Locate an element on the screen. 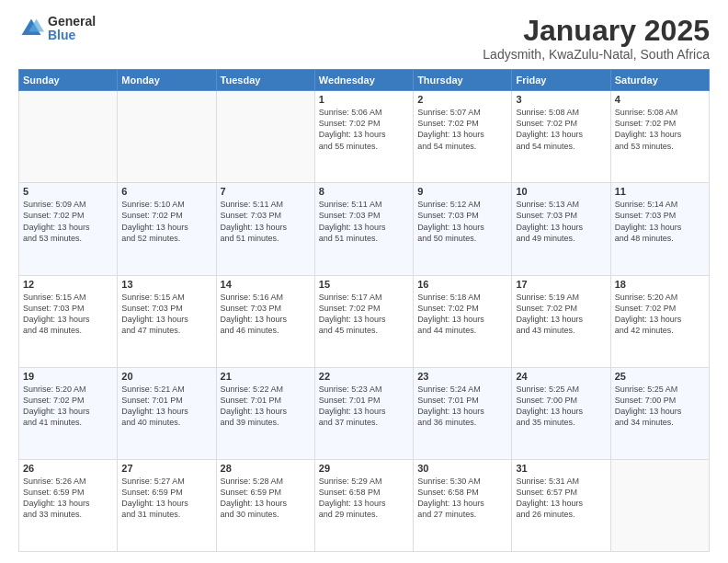  col-friday: Friday is located at coordinates (561, 81).